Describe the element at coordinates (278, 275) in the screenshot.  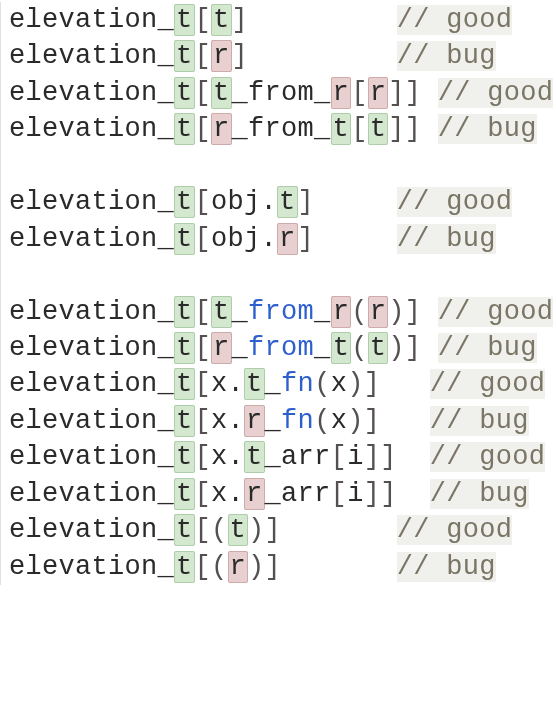
I see `blank-line` at that location.